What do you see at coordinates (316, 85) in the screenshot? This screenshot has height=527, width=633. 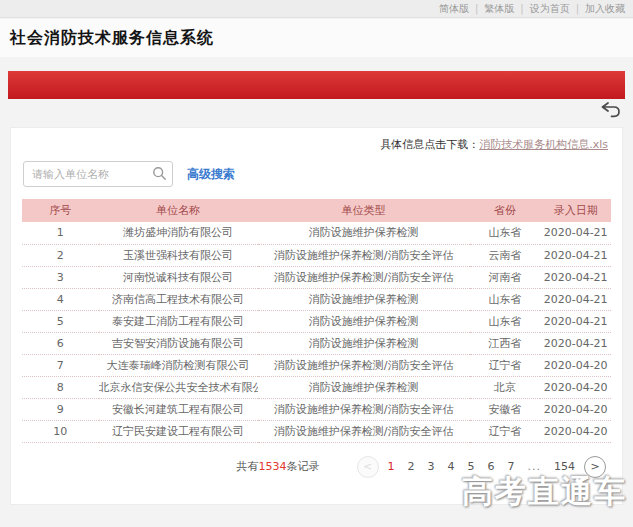 I see `nav-banner` at bounding box center [316, 85].